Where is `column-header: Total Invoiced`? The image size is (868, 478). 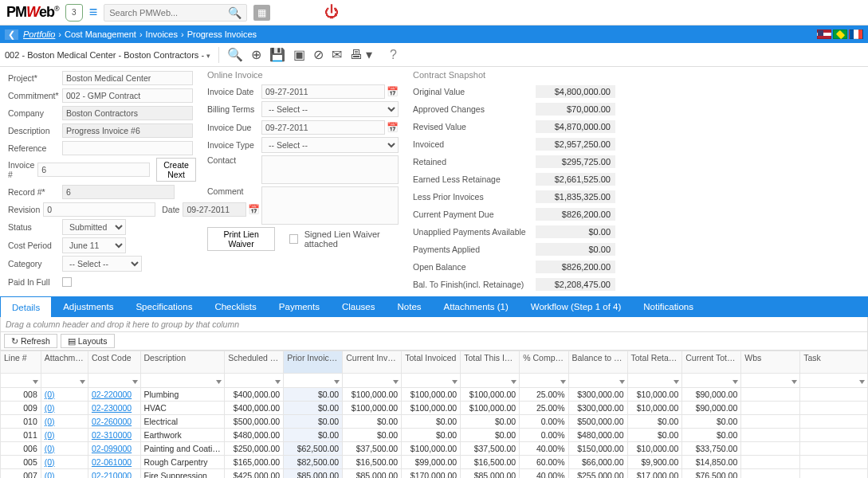
column-header: Total Invoiced is located at coordinates (431, 362).